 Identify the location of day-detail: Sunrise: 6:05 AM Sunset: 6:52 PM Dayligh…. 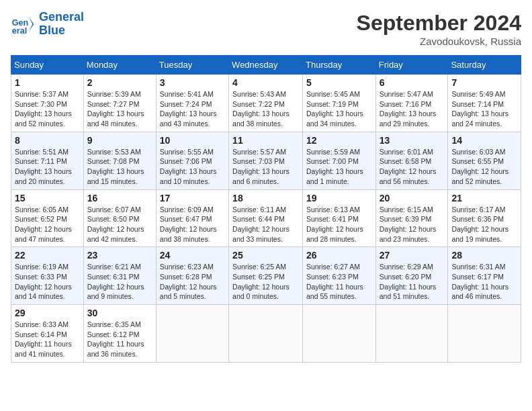
(47, 224).